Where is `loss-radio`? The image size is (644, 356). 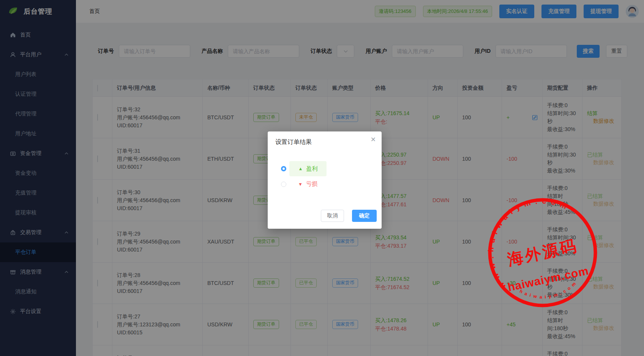 loss-radio is located at coordinates (284, 184).